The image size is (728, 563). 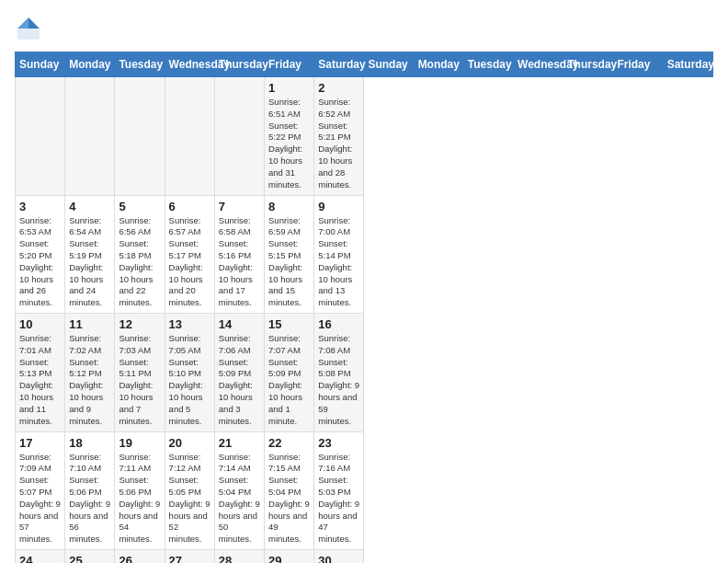 What do you see at coordinates (90, 443) in the screenshot?
I see `day-number: 18` at bounding box center [90, 443].